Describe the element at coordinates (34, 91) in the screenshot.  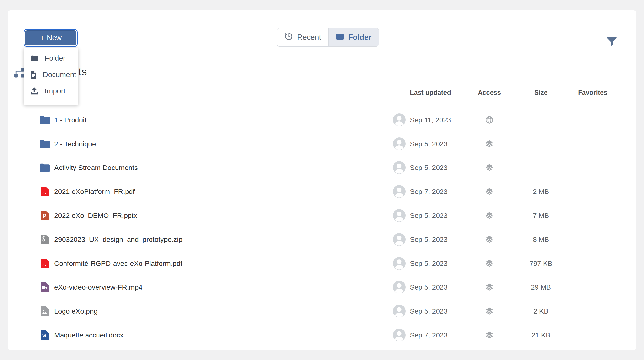
I see `upload-icon` at that location.